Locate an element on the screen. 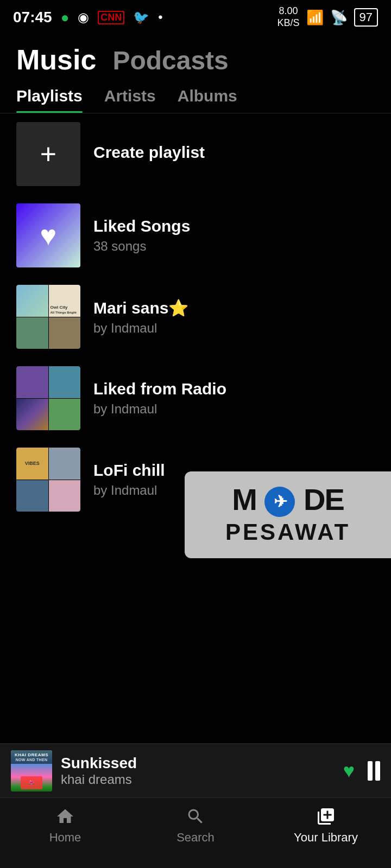 The height and width of the screenshot is (868, 391). mari-sans-subtitle: by Indmaul is located at coordinates (234, 328).